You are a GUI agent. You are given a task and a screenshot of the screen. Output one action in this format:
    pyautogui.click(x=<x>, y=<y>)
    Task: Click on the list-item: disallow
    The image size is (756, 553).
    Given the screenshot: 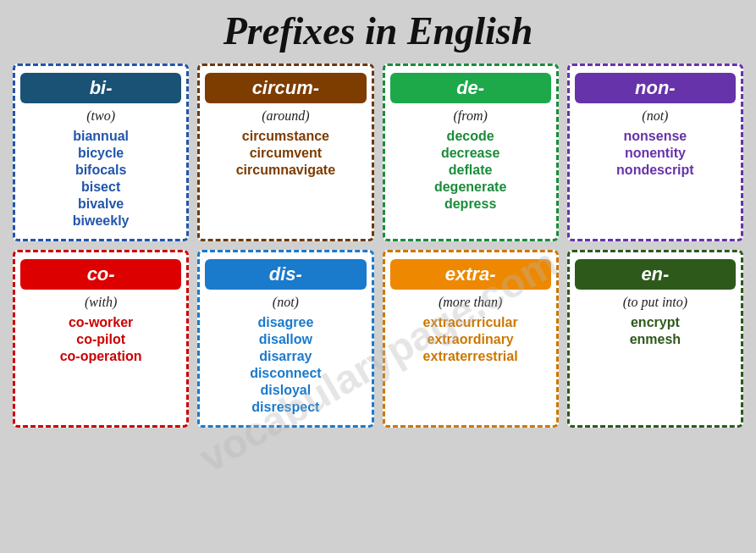 What is the action you would take?
    pyautogui.click(x=285, y=340)
    